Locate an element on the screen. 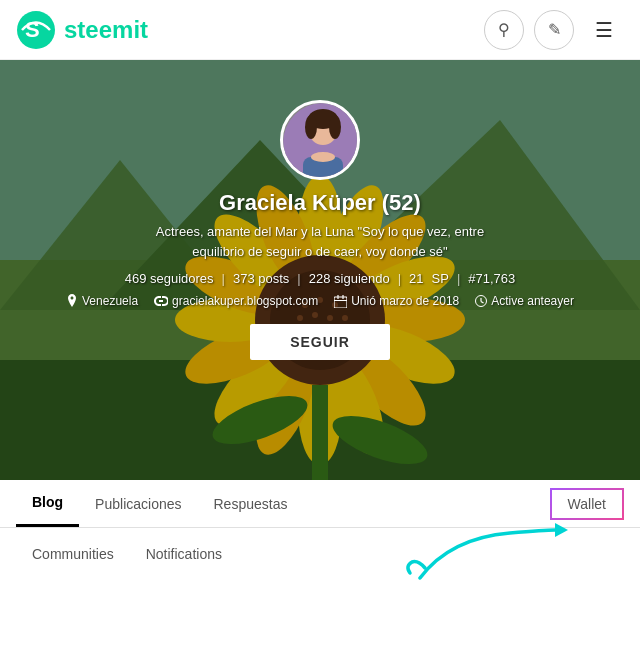 The image size is (640, 664). edit-icon: ✎ is located at coordinates (554, 30).